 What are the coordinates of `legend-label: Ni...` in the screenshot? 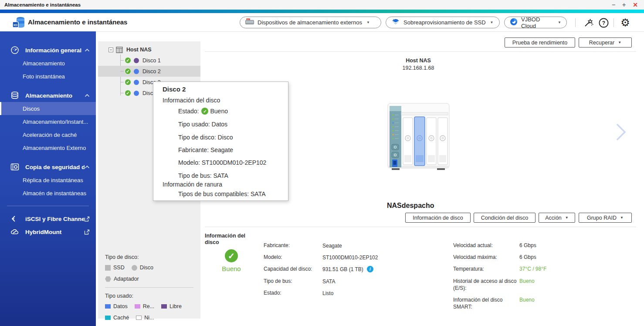 It's located at (149, 318).